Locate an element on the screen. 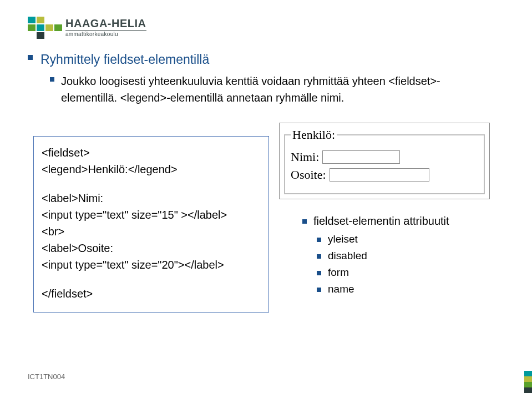 The image size is (532, 393). code-line: </fieldset> is located at coordinates (151, 294).